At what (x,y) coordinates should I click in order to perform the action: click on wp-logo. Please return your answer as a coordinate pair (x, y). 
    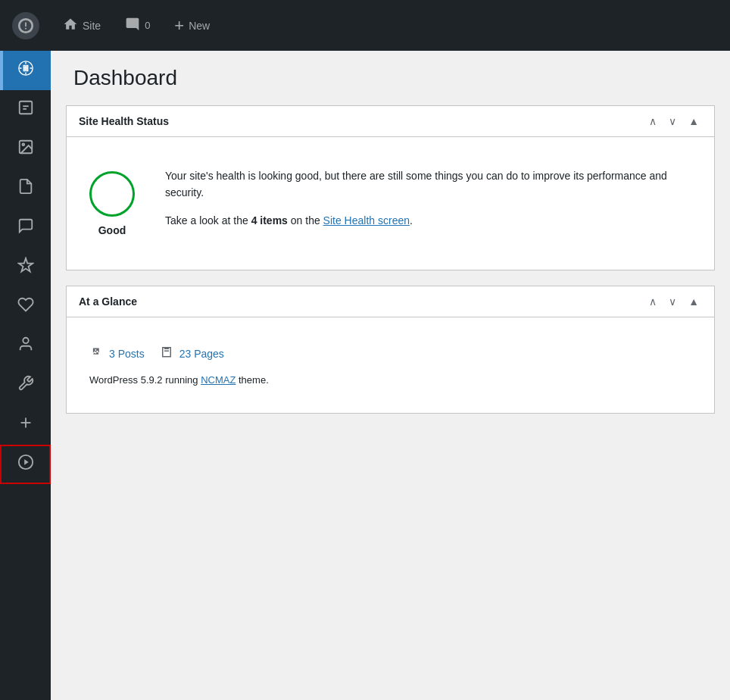
    Looking at the image, I should click on (26, 26).